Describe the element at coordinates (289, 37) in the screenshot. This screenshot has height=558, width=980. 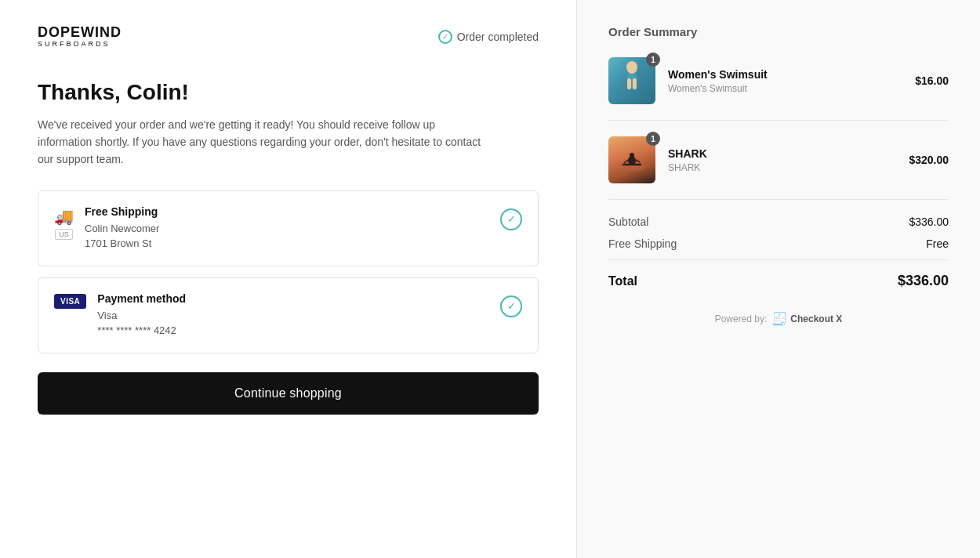
I see `header: DOPEWIND SURFBOARDS ✓ Order completed` at that location.